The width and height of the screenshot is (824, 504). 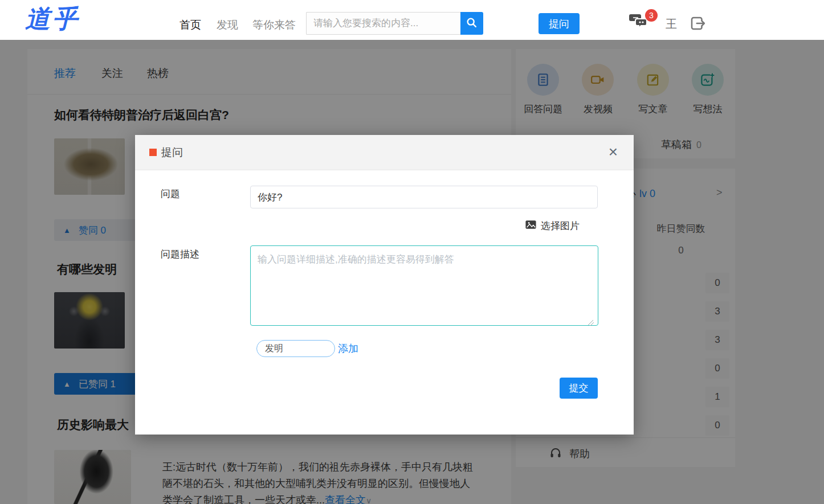 I want to click on nav-item-discover: 发现, so click(x=227, y=25).